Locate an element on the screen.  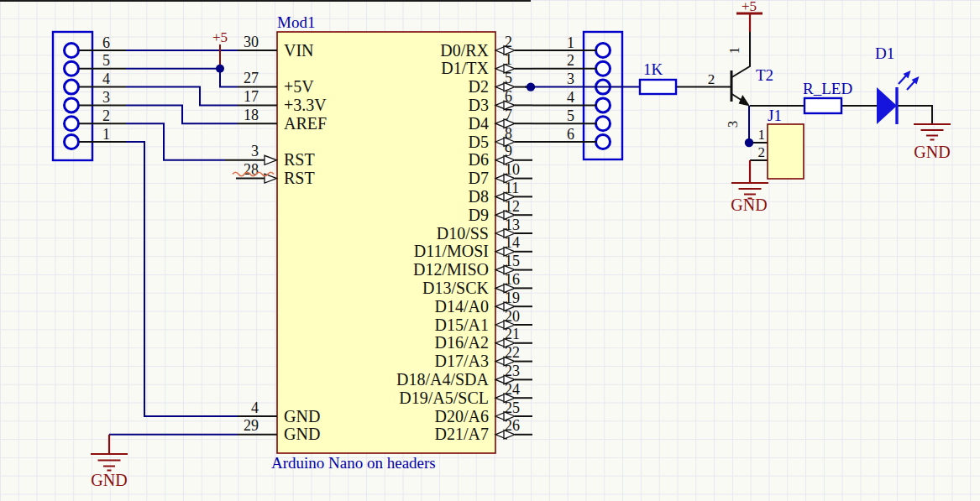
wire-led-to-gnd is located at coordinates (914, 115).